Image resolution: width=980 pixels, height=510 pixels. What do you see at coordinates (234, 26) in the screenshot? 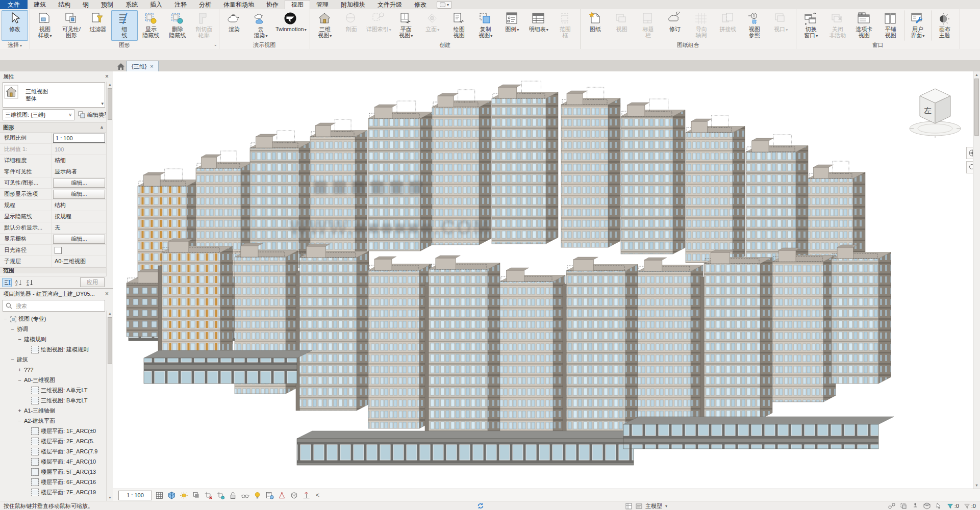
I see `render-button: 渲染` at bounding box center [234, 26].